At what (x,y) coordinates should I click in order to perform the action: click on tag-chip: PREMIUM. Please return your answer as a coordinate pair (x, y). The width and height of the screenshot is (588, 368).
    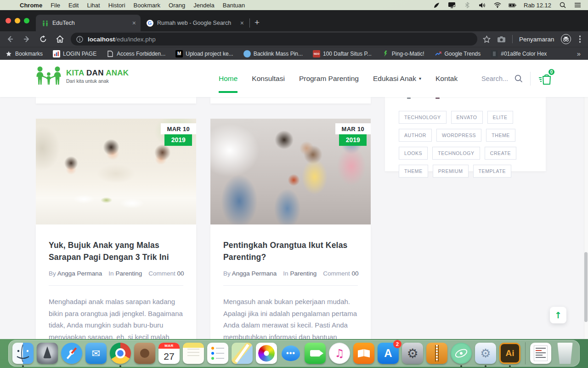
    Looking at the image, I should click on (451, 171).